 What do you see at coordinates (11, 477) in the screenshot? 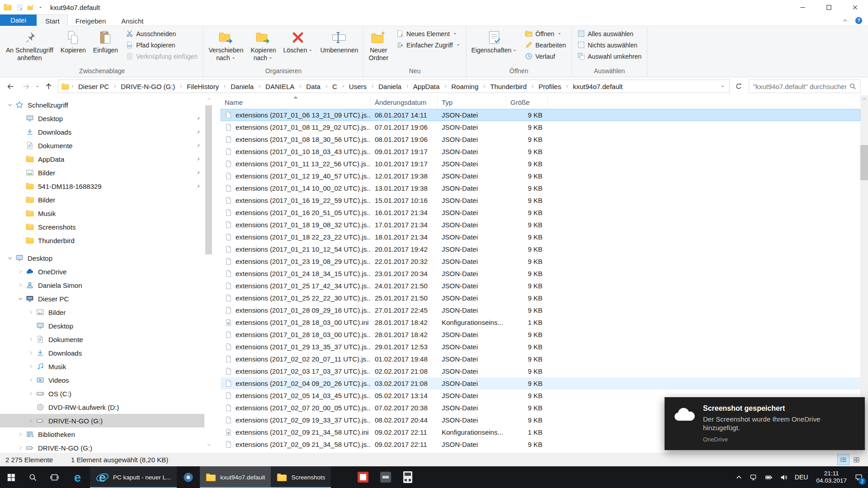
I see `start-button` at bounding box center [11, 477].